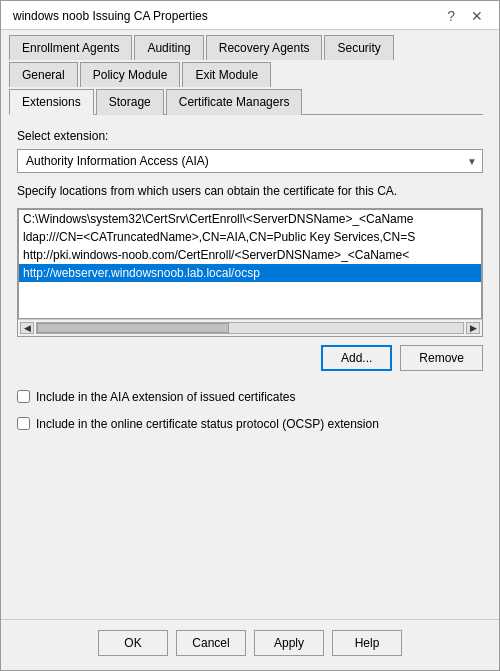 This screenshot has width=500, height=671. I want to click on window-title: windows noob Issuing CA Properties, so click(110, 16).